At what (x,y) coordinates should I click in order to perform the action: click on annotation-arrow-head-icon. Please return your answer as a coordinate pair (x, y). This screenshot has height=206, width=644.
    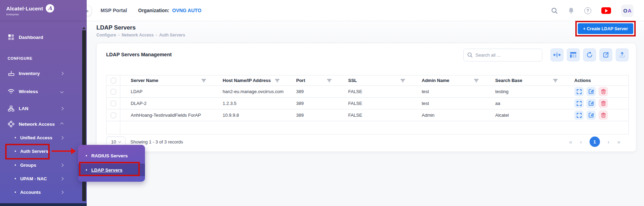
    Looking at the image, I should click on (74, 151).